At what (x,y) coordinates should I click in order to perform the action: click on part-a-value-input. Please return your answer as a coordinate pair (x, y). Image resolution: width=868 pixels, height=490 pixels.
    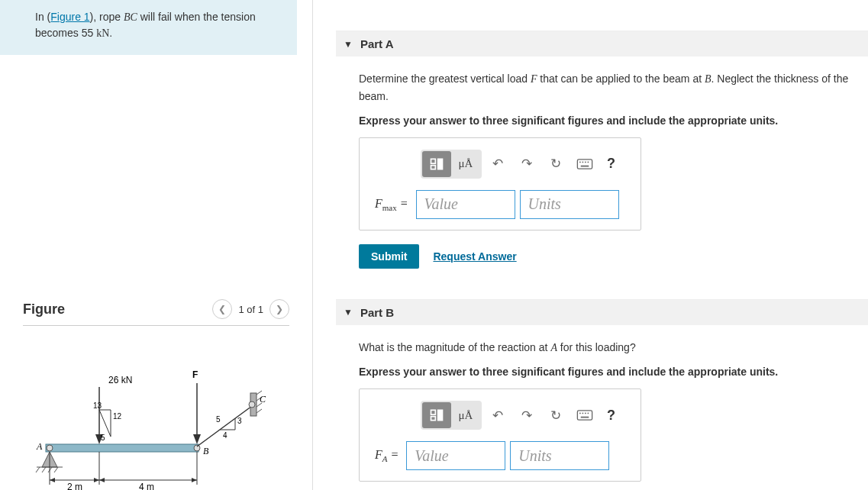
    Looking at the image, I should click on (466, 205).